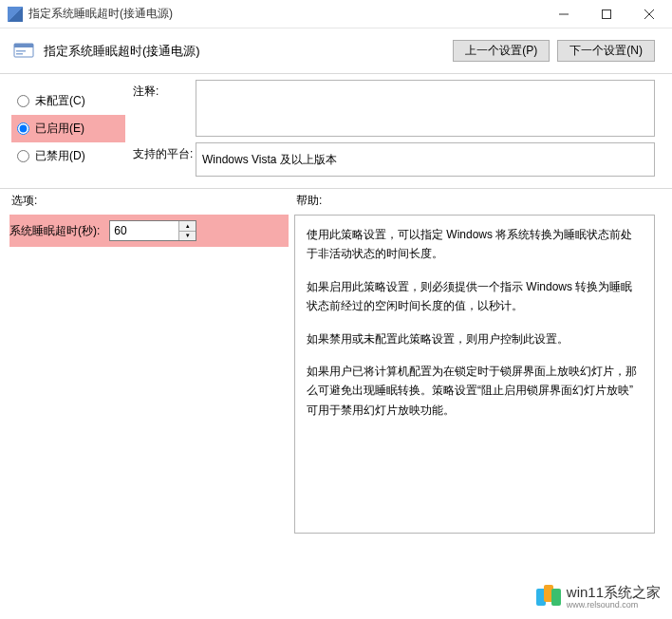  Describe the element at coordinates (394, 131) in the screenshot. I see `field-column: 注释: 支持的平台: Windows Vista 及以上版本` at that location.